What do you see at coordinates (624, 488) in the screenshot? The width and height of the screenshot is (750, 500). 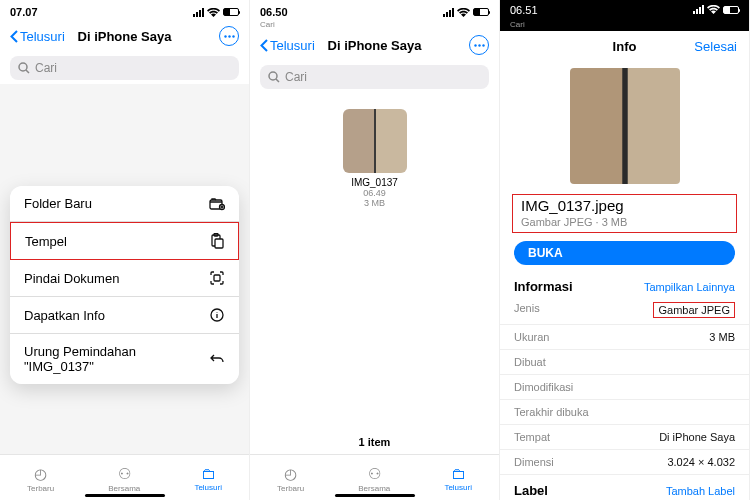 I see `label-section-header: Label Tambah Label` at bounding box center [624, 488].